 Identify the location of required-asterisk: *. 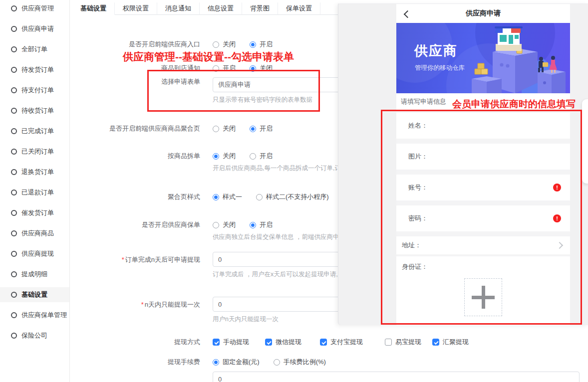
(143, 304).